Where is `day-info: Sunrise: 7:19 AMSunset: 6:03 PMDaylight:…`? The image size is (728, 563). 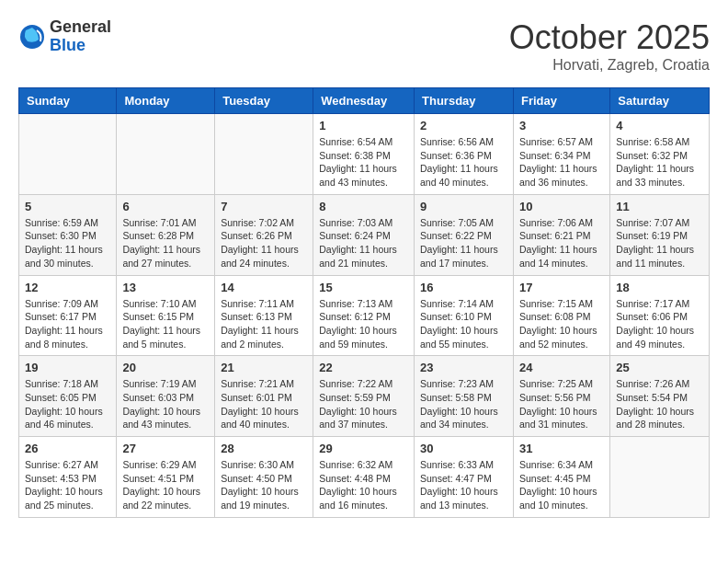
day-info: Sunrise: 7:19 AMSunset: 6:03 PMDaylight:… is located at coordinates (165, 405).